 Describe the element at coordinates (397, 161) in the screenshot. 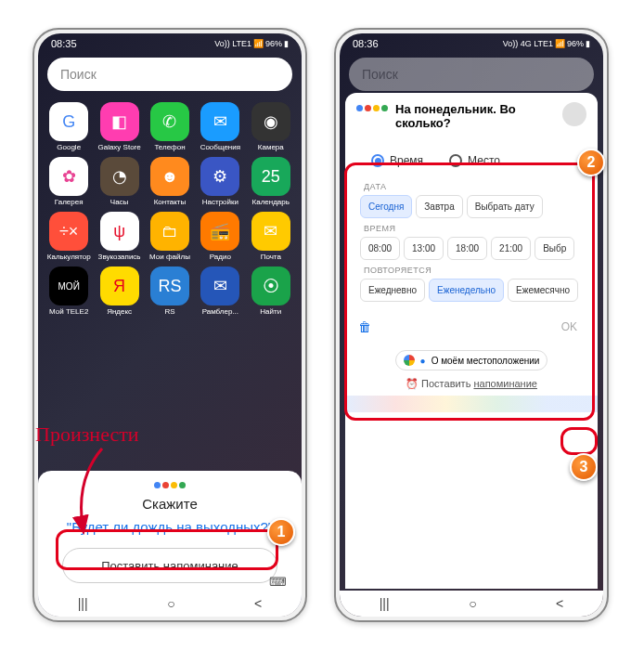

I see `radio-time: Время` at that location.